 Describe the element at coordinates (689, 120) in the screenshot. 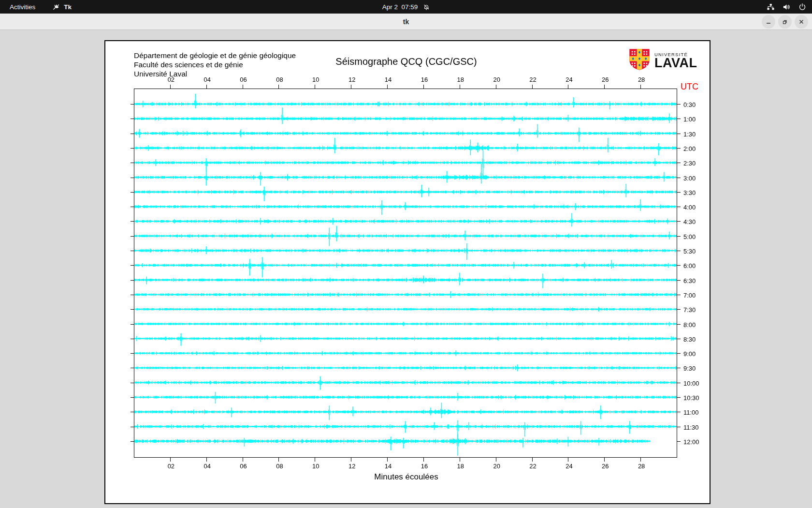

I see `utc-row-label: 1:00` at that location.